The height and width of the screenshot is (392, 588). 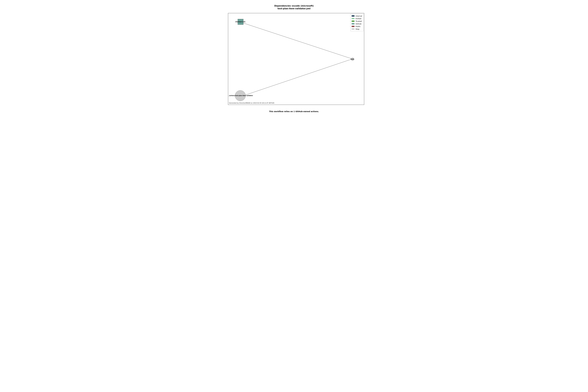 I want to click on legend-swatch-forked, so click(x=353, y=18).